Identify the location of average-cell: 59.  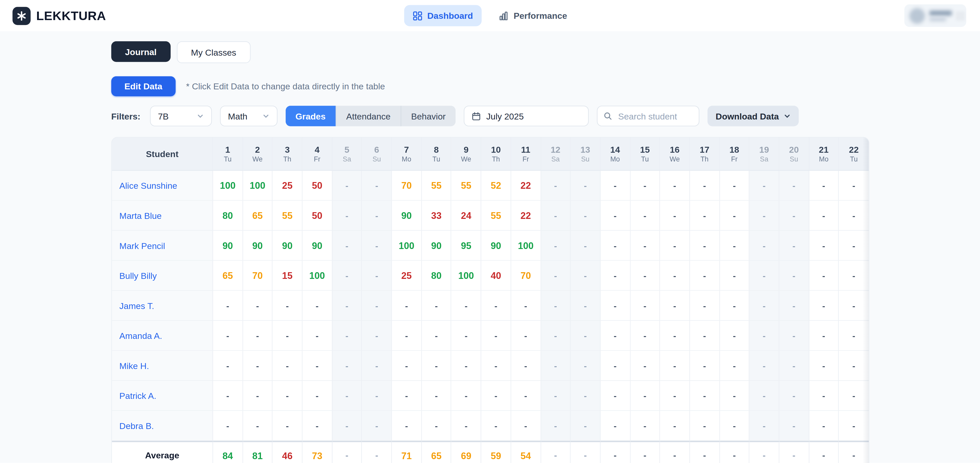
(496, 452).